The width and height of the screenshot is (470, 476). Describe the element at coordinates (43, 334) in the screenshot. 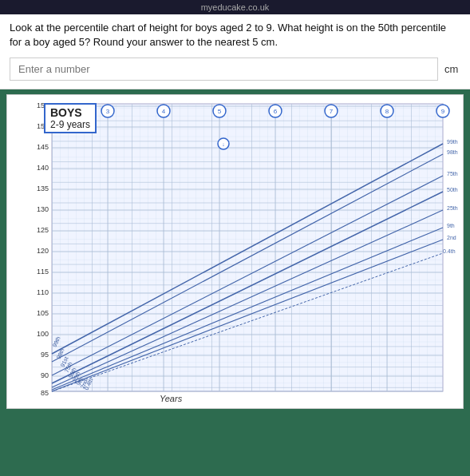

I see `svg-text: 100` at that location.